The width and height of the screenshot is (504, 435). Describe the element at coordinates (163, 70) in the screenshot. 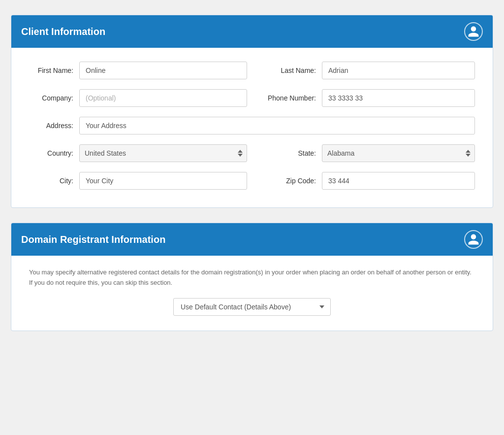

I see `first-name-input` at that location.